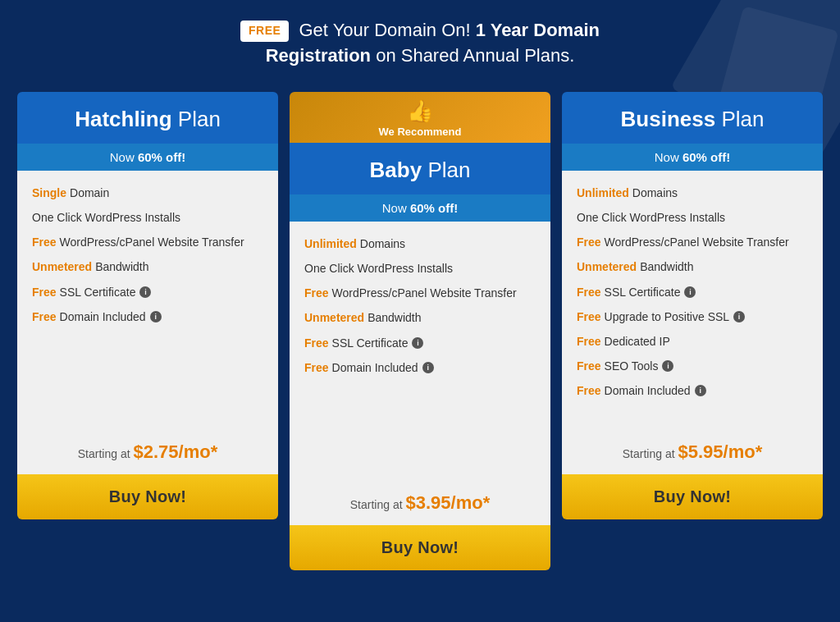 The width and height of the screenshot is (840, 622). I want to click on business-feature-8: Free SEO Tools i, so click(692, 366).